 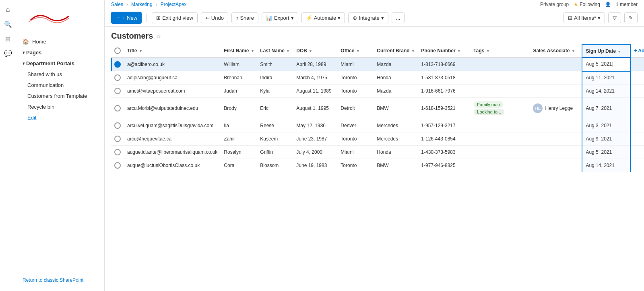 What do you see at coordinates (60, 85) in the screenshot?
I see `sidebar-item-communication: Communication` at bounding box center [60, 85].